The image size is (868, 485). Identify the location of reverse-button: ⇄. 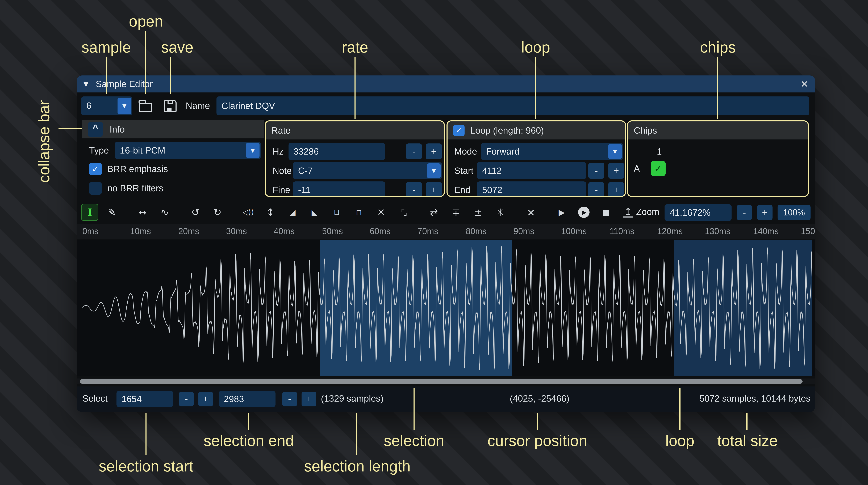
(434, 212).